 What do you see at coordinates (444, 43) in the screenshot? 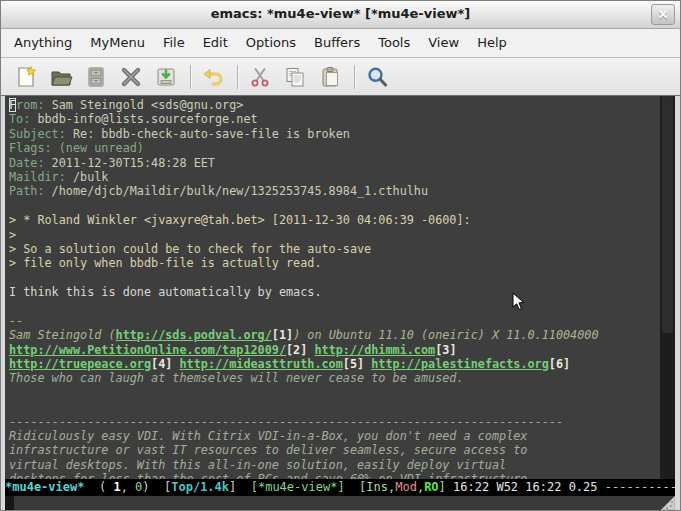
I see `menu-item-view: View` at bounding box center [444, 43].